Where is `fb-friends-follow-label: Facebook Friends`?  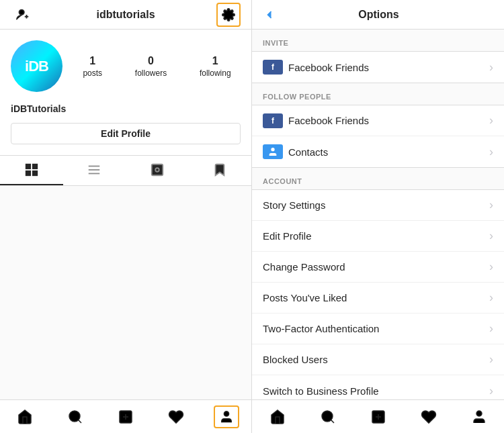
fb-friends-follow-label: Facebook Friends is located at coordinates (388, 121).